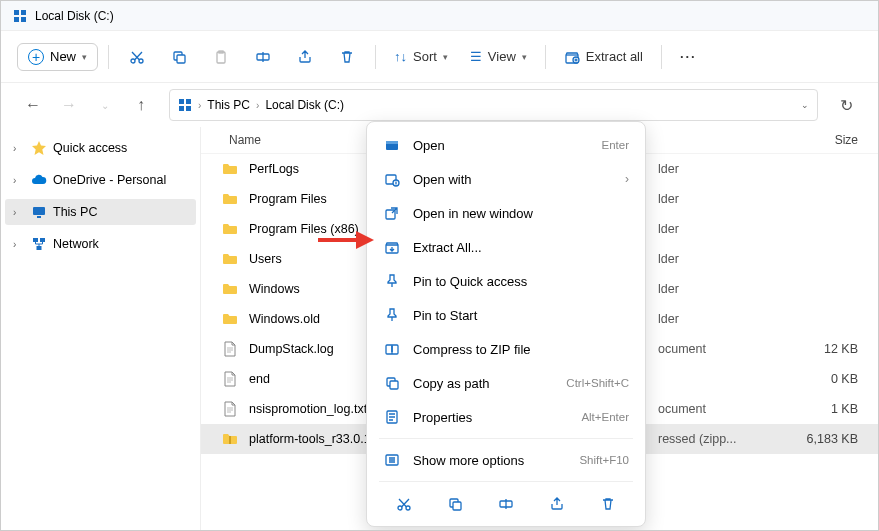 Image resolution: width=879 pixels, height=531 pixels. I want to click on more-icon, so click(392, 460).